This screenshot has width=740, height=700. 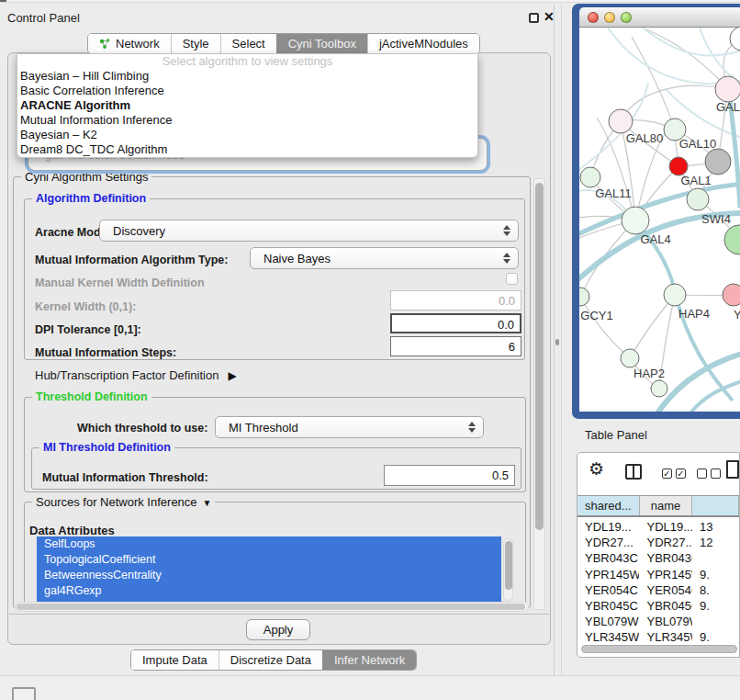 What do you see at coordinates (269, 570) in the screenshot?
I see `data-attributes-list: SelfLoopsTopologicalCoefficientBetweenne…` at bounding box center [269, 570].